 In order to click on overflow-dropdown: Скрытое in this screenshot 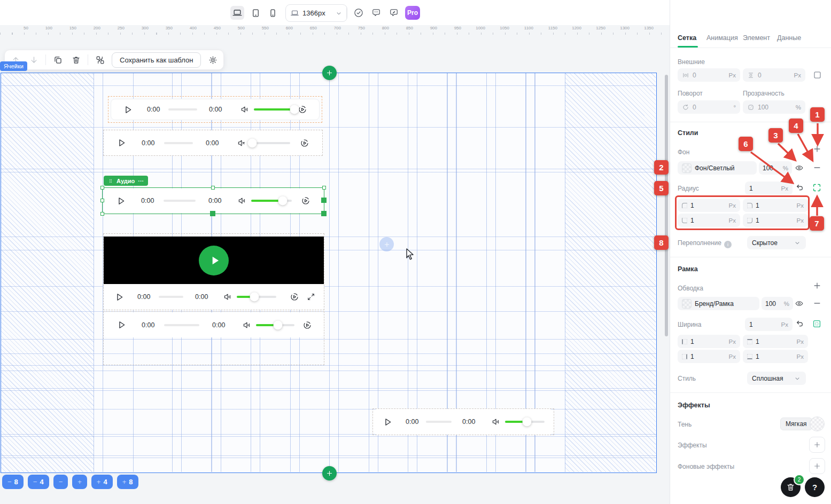, I will do `click(776, 242)`.